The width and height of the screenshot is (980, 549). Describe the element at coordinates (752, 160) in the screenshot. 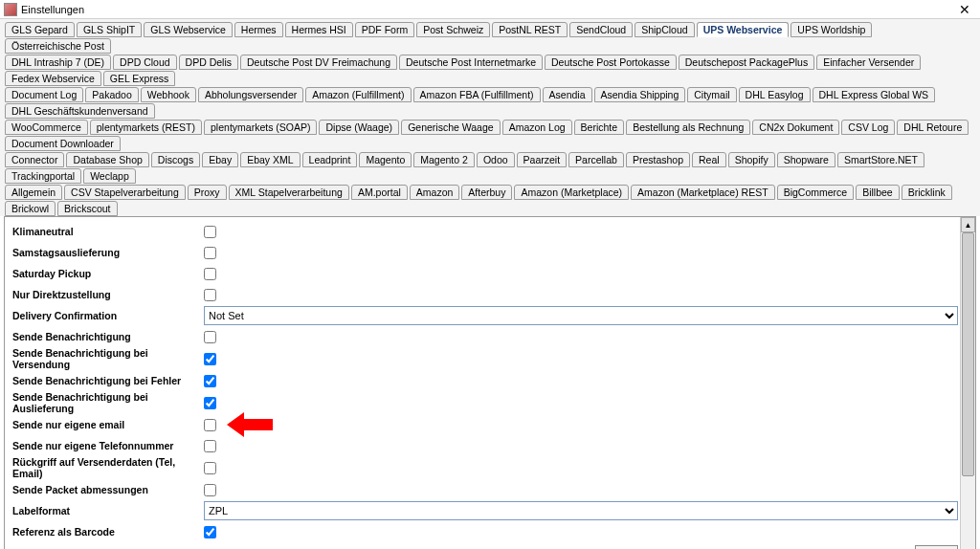

I see `tab-shopify: Shopify` at that location.